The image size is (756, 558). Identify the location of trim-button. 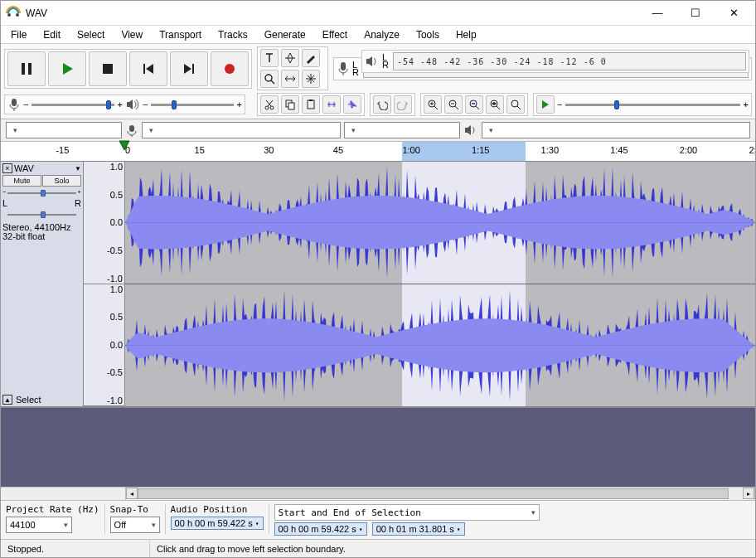
(332, 104).